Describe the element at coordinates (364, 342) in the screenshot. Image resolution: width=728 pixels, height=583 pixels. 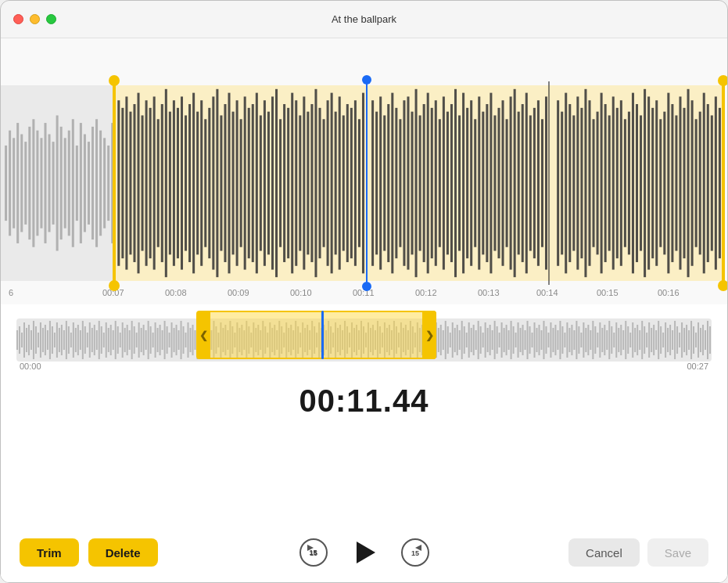
I see `mini-waveform-strip: // We'll use inline generation via CSS b…` at that location.